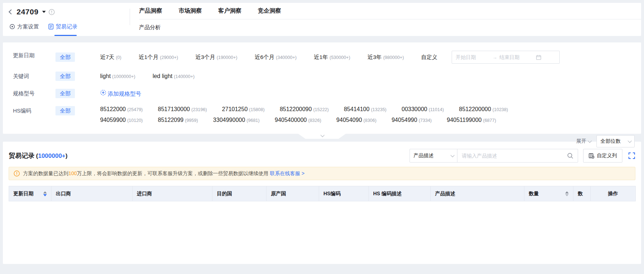 The image size is (644, 274). What do you see at coordinates (66, 35) in the screenshot?
I see `active-tab-indicator` at bounding box center [66, 35].